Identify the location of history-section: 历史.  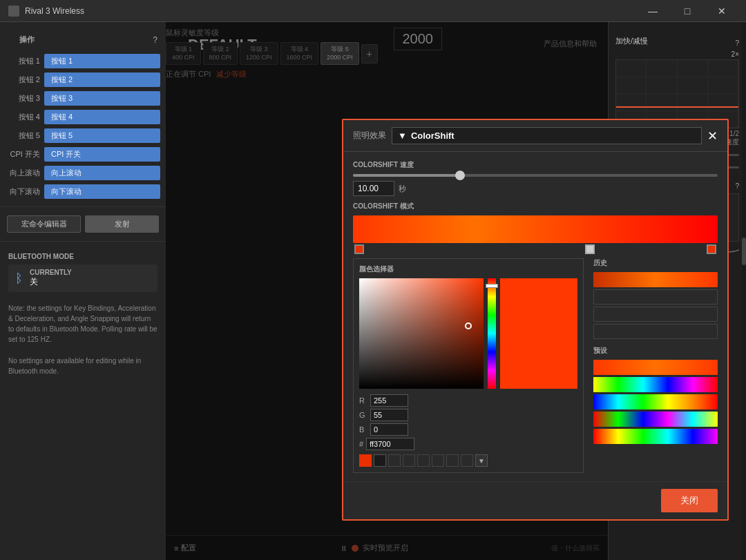
(656, 298).